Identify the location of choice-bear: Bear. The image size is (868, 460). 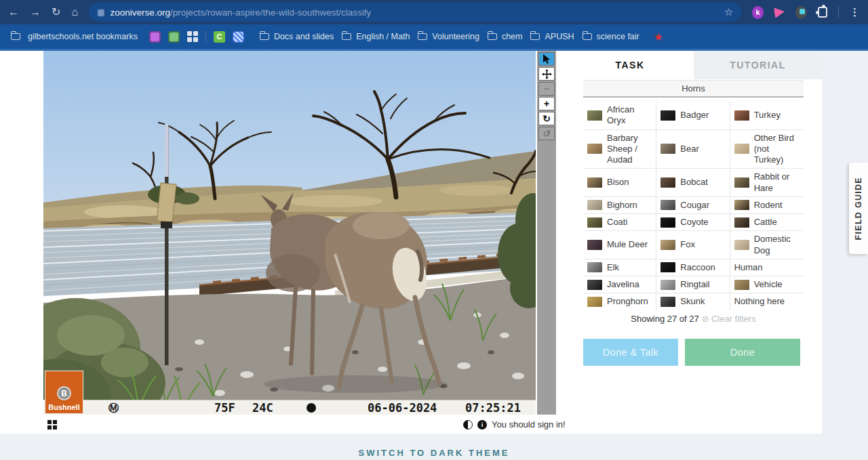
(693, 150).